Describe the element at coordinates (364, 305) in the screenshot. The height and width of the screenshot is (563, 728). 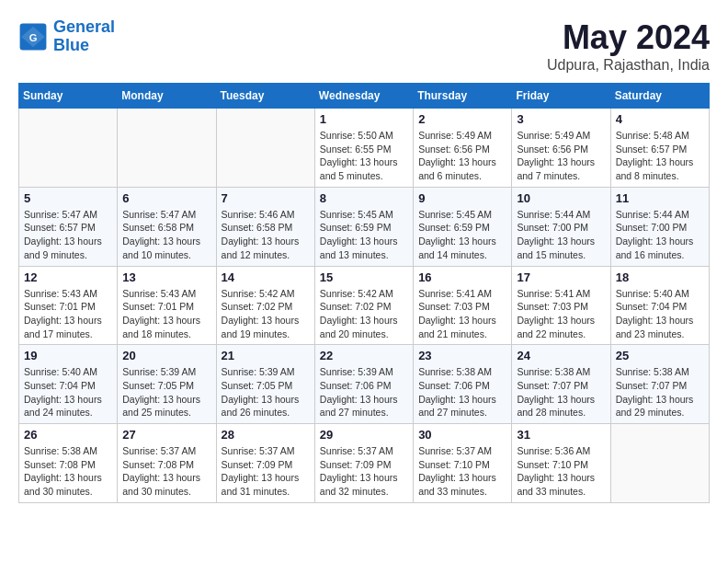
I see `calendar-cell: 15Sunrise: 5:42 AMSunset: 7:02 PMDayligh…` at that location.